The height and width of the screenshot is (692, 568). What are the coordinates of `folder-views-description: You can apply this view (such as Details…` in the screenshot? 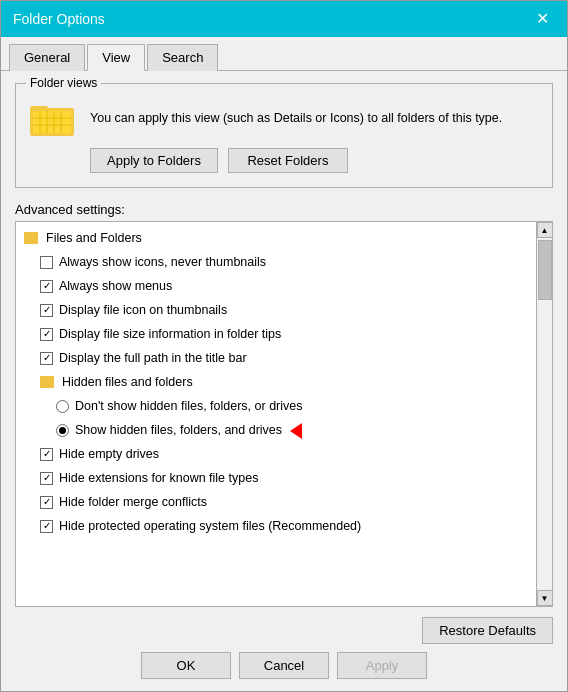 It's located at (315, 118).